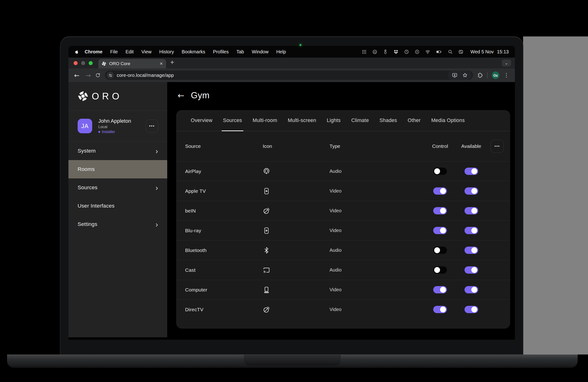 This screenshot has height=382, width=588. Describe the element at coordinates (118, 169) in the screenshot. I see `sidebar-item-rooms: Rooms ›` at that location.